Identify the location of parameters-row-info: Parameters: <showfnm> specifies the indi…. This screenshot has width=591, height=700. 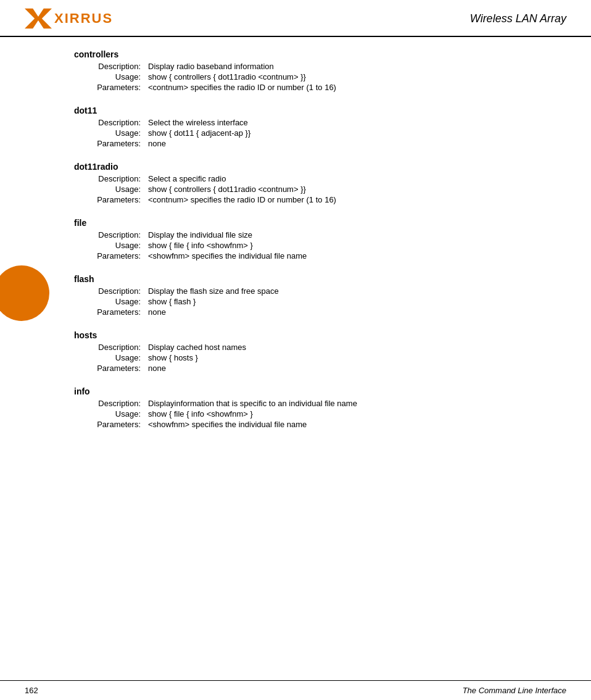
(326, 425).